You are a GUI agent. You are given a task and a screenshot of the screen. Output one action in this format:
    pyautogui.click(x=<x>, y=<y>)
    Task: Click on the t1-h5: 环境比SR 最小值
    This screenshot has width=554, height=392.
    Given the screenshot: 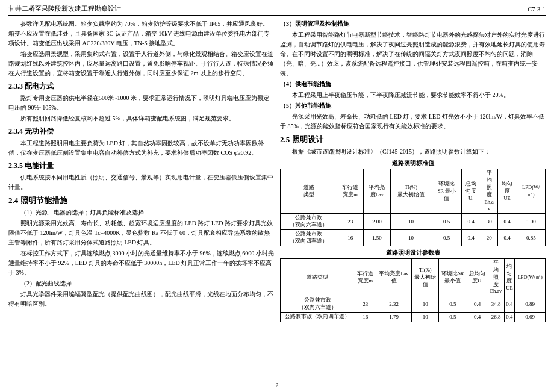 What is the action you would take?
    pyautogui.click(x=447, y=191)
    